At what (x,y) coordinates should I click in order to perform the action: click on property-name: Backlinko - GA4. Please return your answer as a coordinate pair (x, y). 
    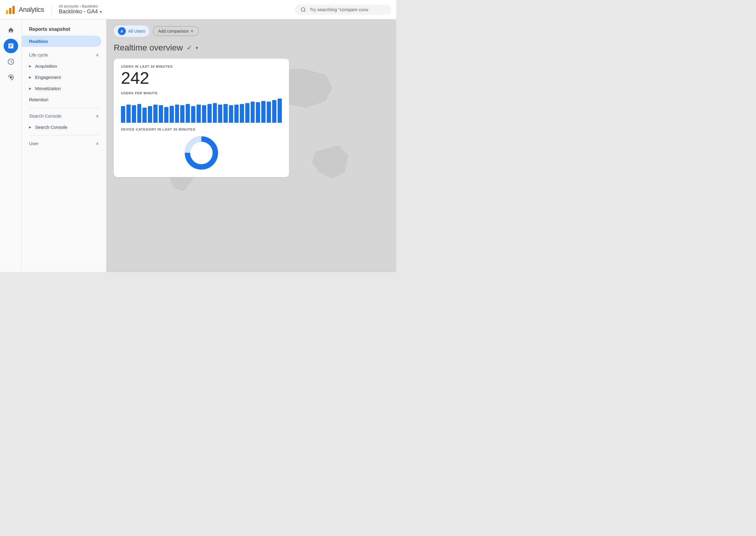
    Looking at the image, I should click on (79, 12).